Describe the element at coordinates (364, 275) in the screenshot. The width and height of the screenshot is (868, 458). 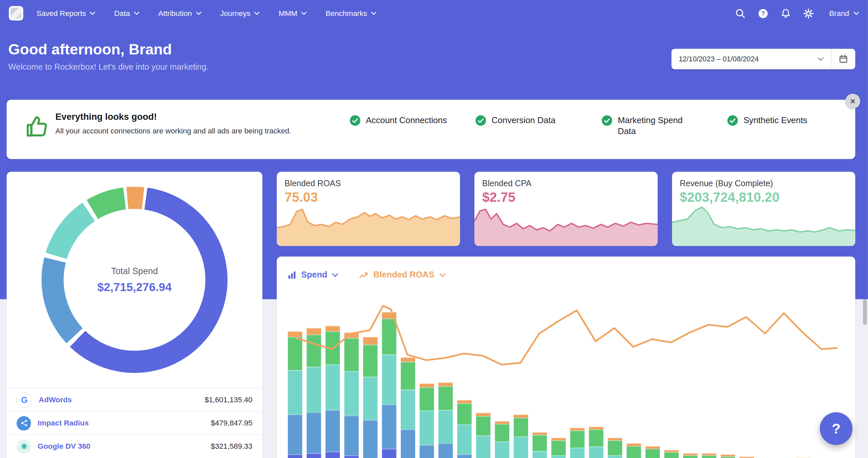
I see `trend-line-icon` at that location.